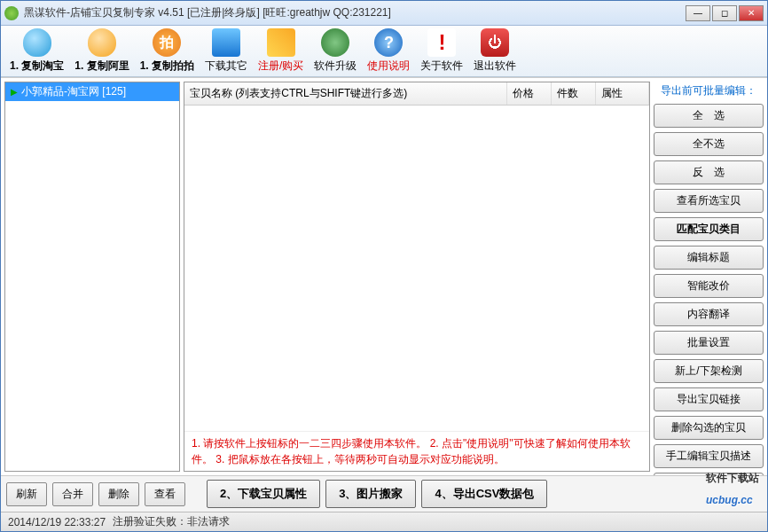  I want to click on ico-excl-icon: !, so click(442, 43).